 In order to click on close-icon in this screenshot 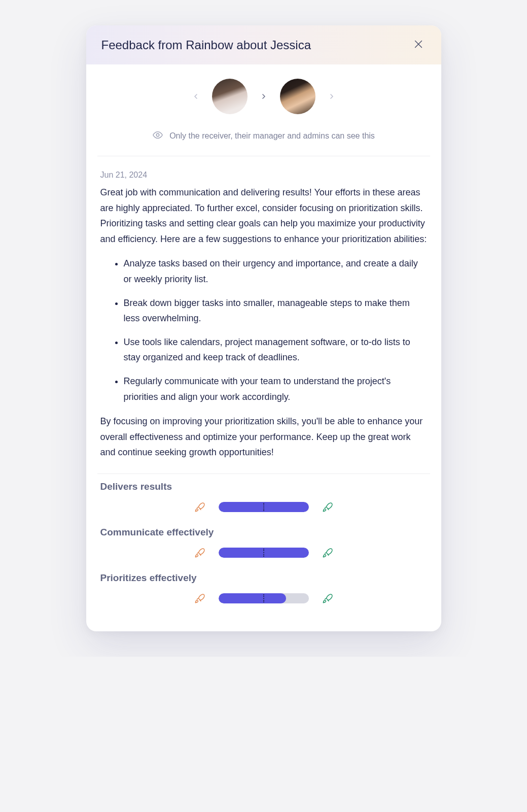, I will do `click(418, 45)`.